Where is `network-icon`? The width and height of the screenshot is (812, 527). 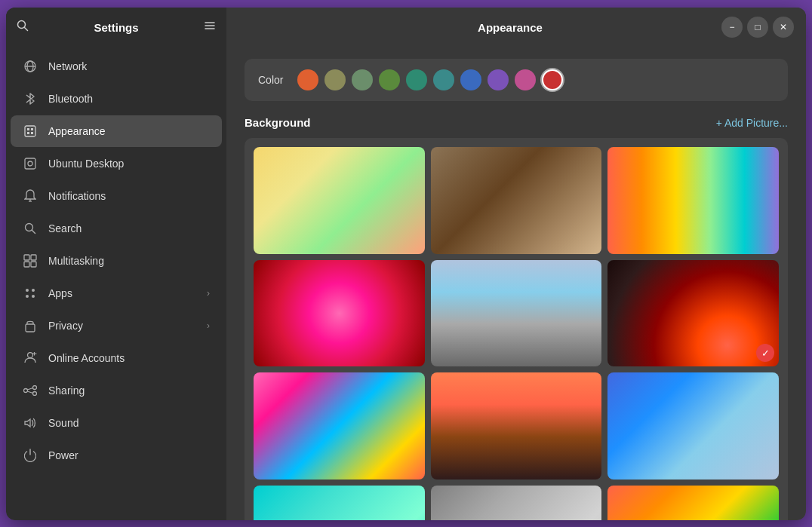 network-icon is located at coordinates (30, 66).